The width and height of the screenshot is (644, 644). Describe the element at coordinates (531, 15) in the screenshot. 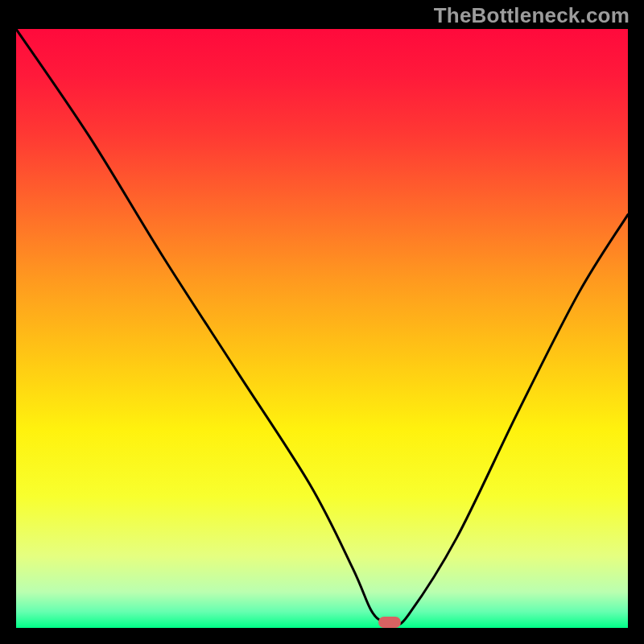

I see `watermark-text: TheBottleneck.com` at that location.